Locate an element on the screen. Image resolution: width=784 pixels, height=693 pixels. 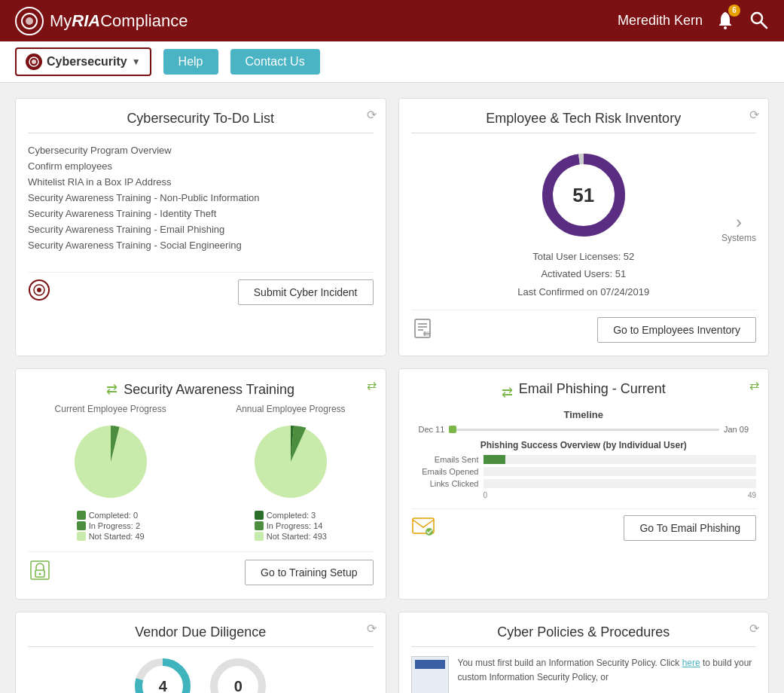
list-item: Security Awareness Training - Non-Public… is located at coordinates (200, 197).